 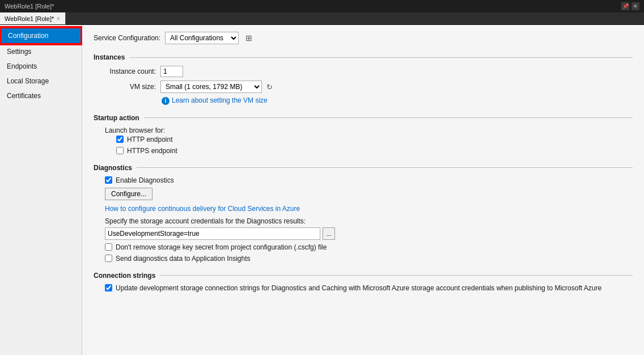 I want to click on update-connection-row: Update development storage connection st…, so click(x=363, y=288).